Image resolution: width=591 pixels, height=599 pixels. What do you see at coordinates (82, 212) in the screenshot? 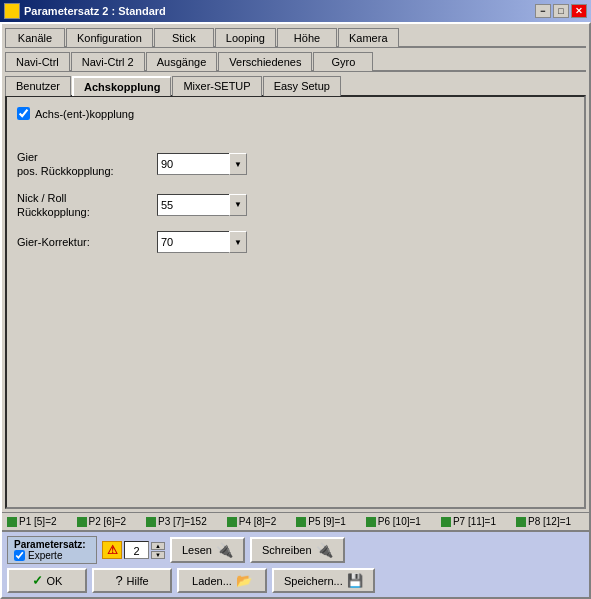
I see `nick-roll-label-line2: Rückkopplung:` at bounding box center [82, 212].